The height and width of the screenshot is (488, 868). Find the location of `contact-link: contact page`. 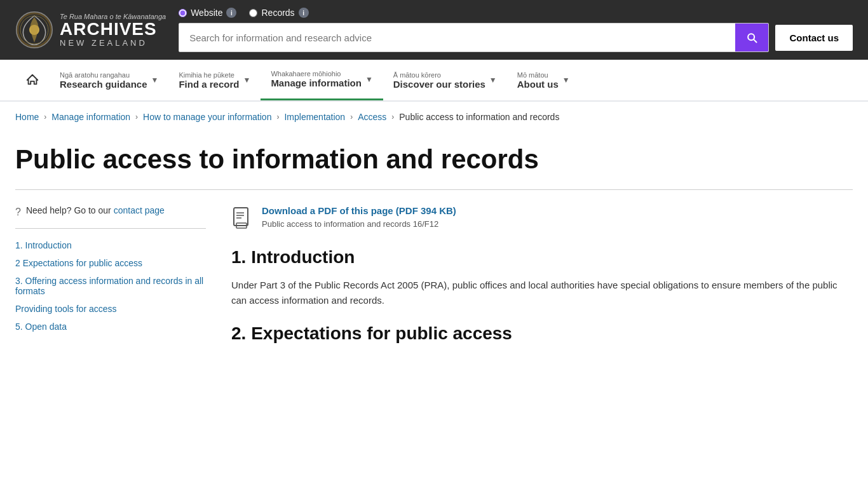

contact-link: contact page is located at coordinates (139, 210).